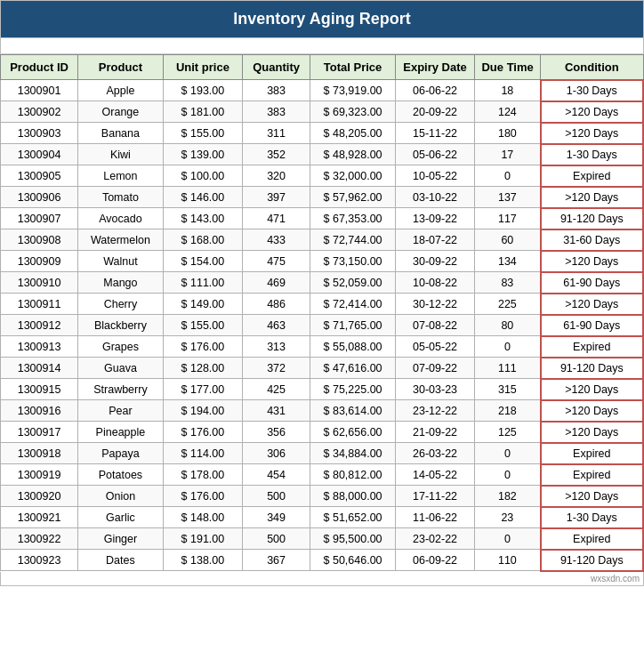 This screenshot has height=660, width=644. What do you see at coordinates (434, 219) in the screenshot?
I see `cell-expiry: 13-09-22` at bounding box center [434, 219].